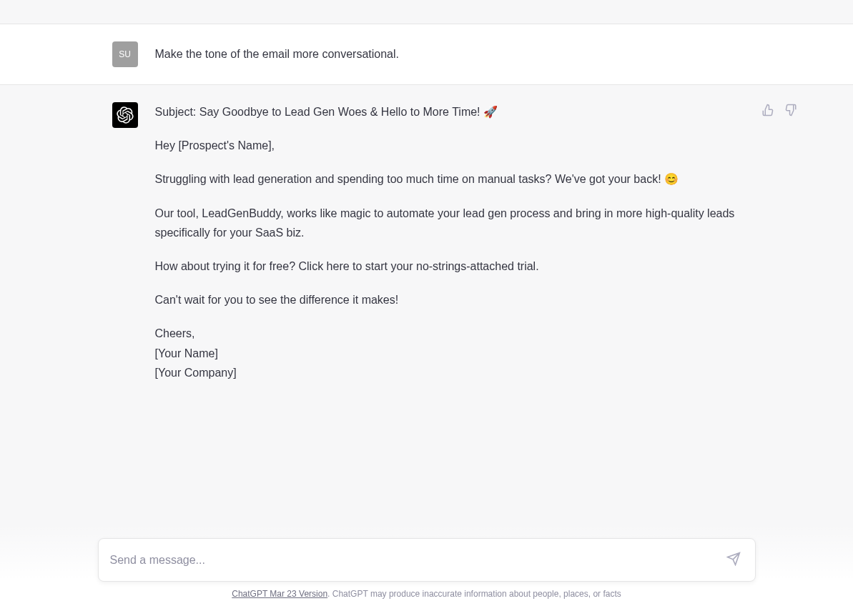 The image size is (853, 616). I want to click on openai-logo-icon, so click(125, 115).